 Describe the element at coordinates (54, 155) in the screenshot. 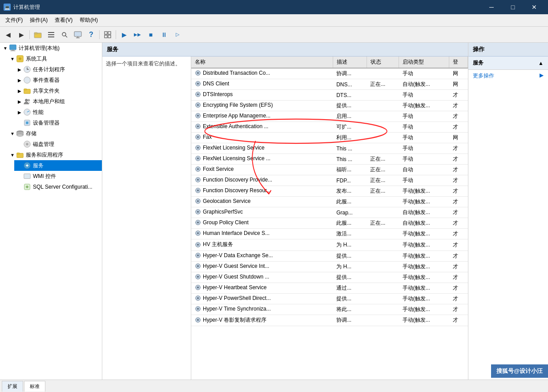

I see `sidebar-services-apps: ▼ 服务和应用程序` at that location.